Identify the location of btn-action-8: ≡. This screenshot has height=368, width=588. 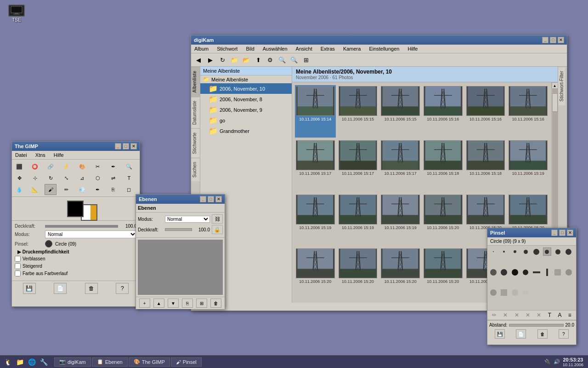
(570, 315).